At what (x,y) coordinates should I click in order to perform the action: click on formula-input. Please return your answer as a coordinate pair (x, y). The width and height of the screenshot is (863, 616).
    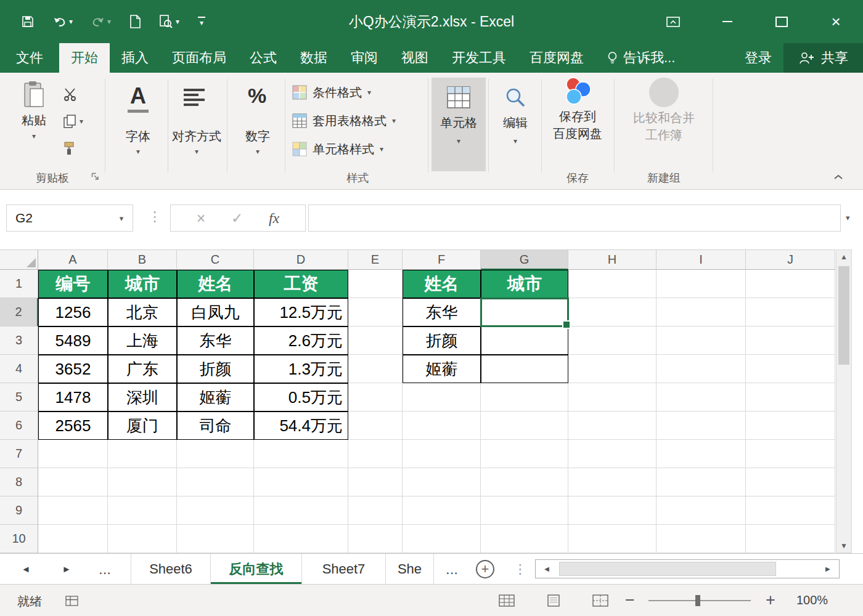
    Looking at the image, I should click on (575, 218).